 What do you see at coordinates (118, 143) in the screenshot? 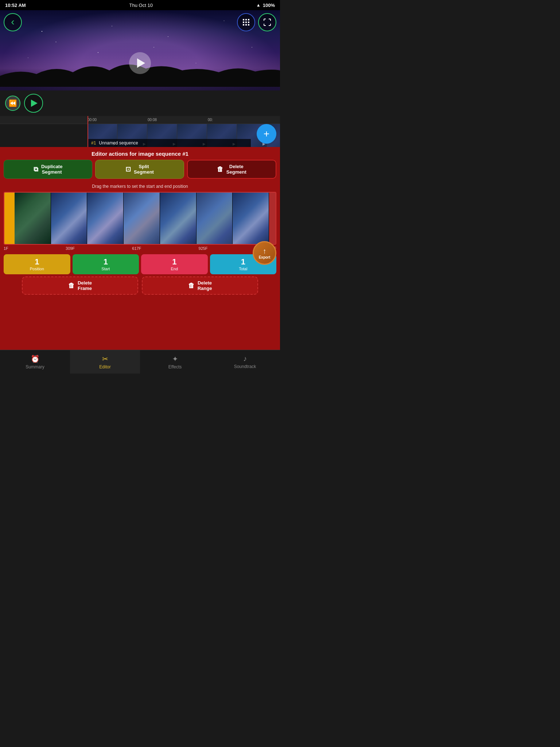
I see `sequence-name: Unnamed sequence` at bounding box center [118, 143].